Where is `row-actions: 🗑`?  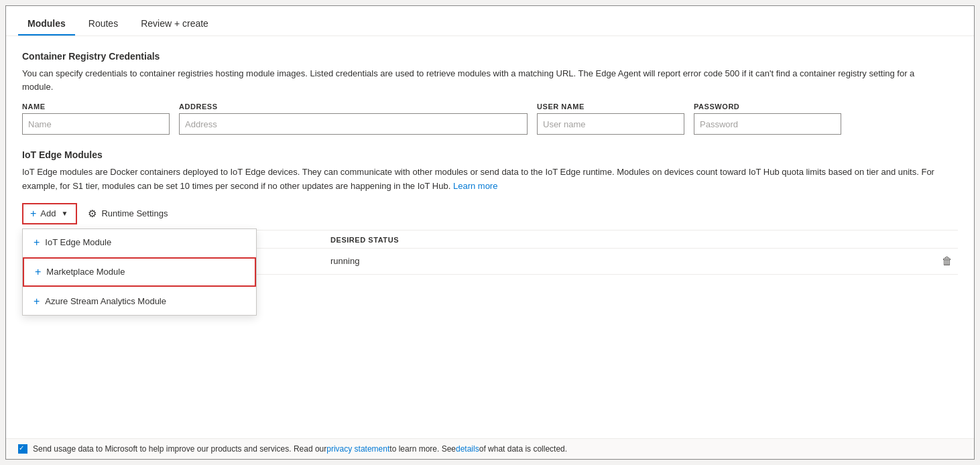 row-actions: 🗑 is located at coordinates (941, 261).